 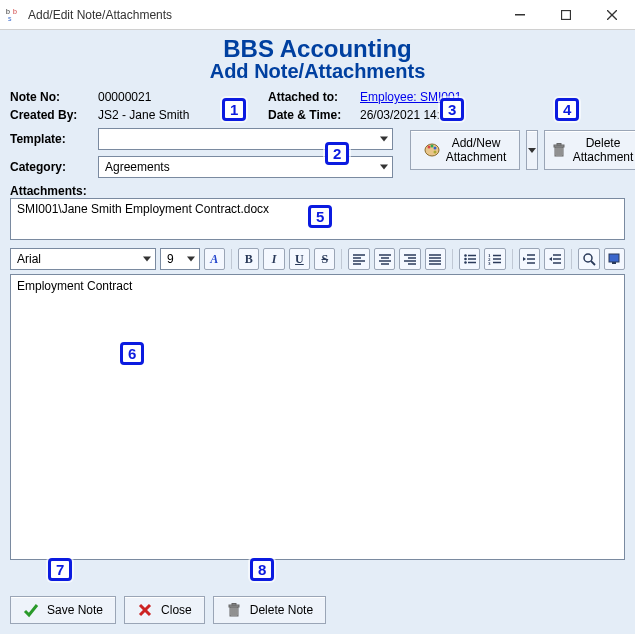 I want to click on callout-1: 1, so click(x=234, y=110).